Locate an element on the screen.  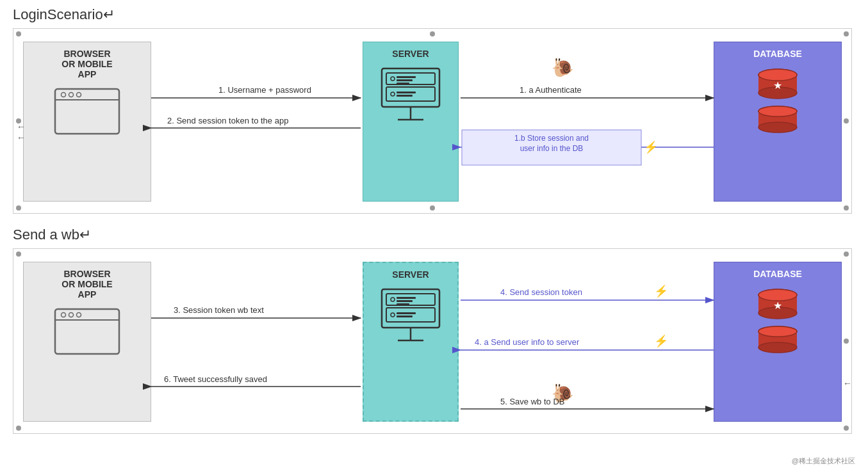
svg-text:2. Send session token to the a: 2. Send session token to the app is located at coordinates (228, 120).